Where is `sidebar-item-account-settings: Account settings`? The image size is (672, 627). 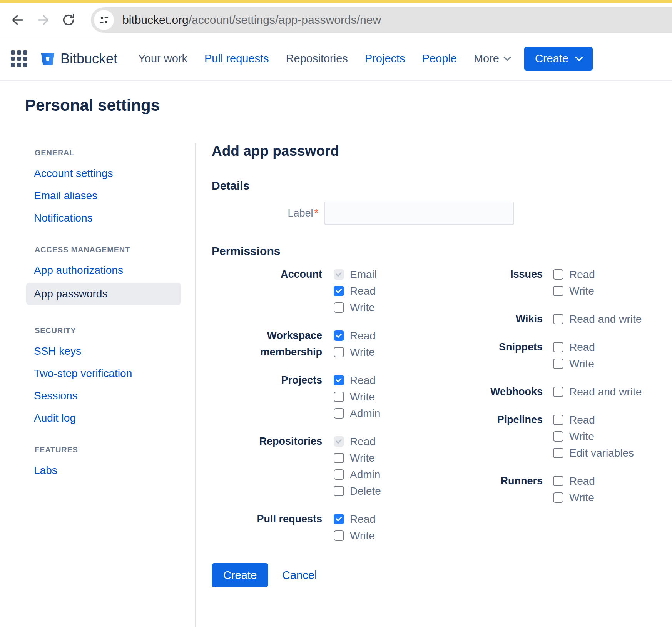 sidebar-item-account-settings: Account settings is located at coordinates (73, 173).